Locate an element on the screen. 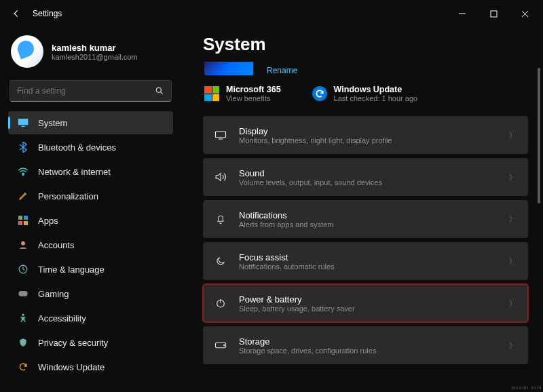 The image size is (543, 392). window-title: Settings is located at coordinates (48, 14).